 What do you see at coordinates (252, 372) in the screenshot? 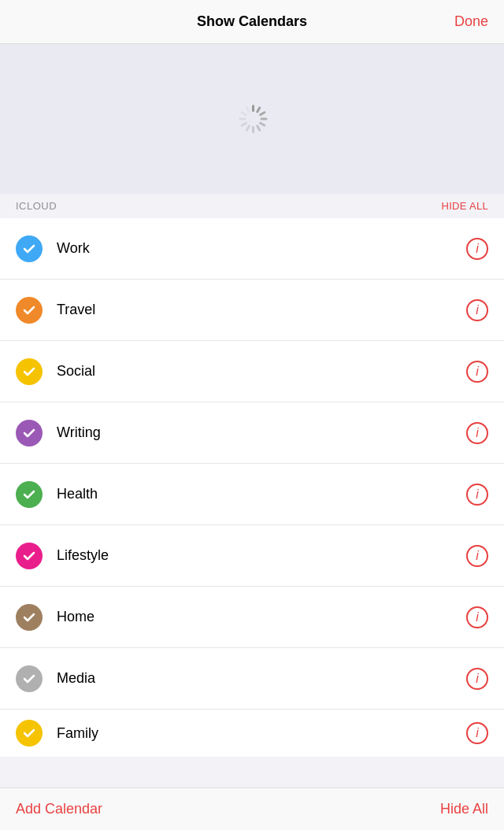
I see `calendar-item: Sociali` at bounding box center [252, 372].